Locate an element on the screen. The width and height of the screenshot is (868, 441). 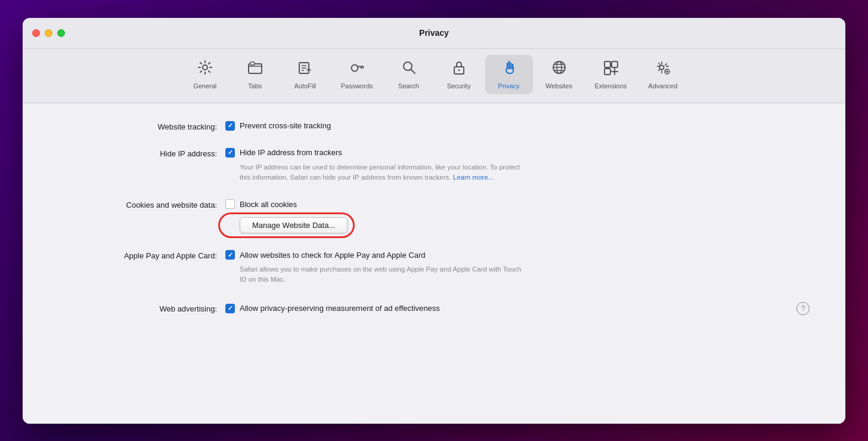
hide-ip-description: Your IP address can be used to determine… is located at coordinates (383, 173).